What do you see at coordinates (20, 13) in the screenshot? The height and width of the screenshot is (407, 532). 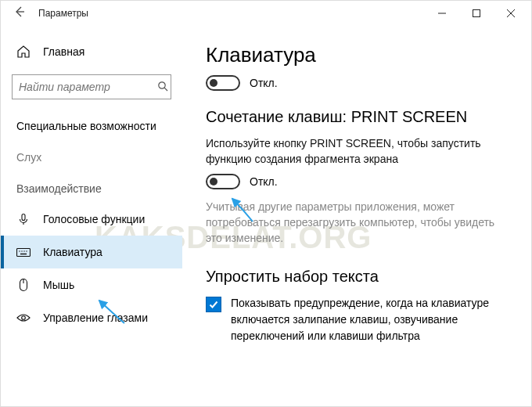 I see `back-button` at bounding box center [20, 13].